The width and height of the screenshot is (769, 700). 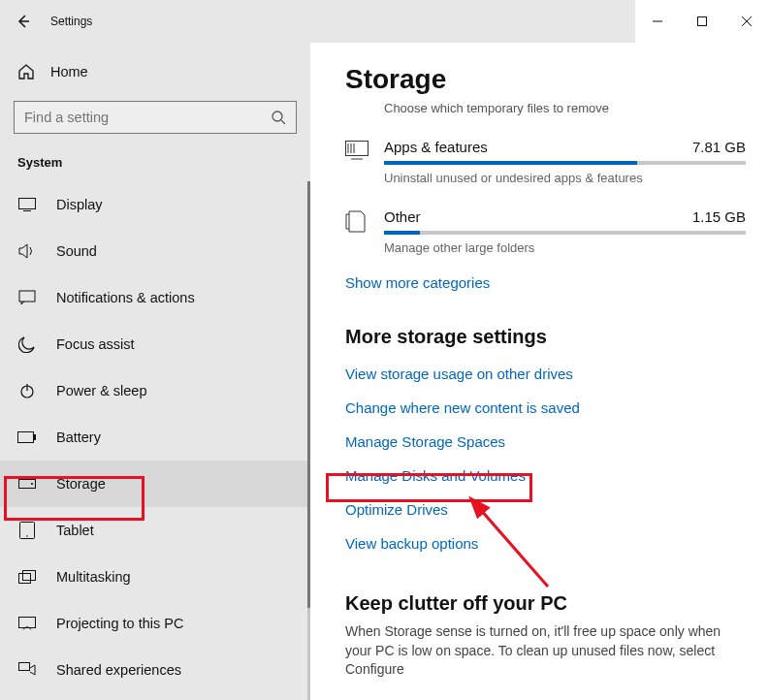 I want to click on nav-sound: Sound, so click(x=155, y=251).